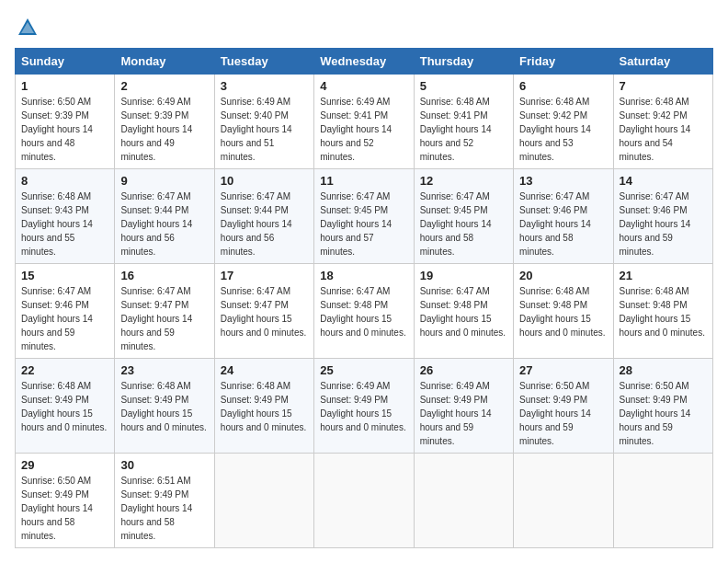 This screenshot has width=728, height=563. I want to click on calendar-cell: 6 Sunrise: 6:48 AM Sunset: 9:42 PM Dayli…, so click(563, 121).